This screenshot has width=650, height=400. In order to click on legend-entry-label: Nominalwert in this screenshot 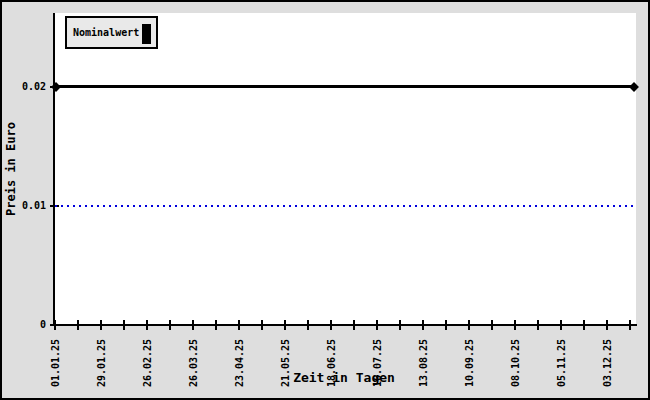, I will do `click(106, 32)`.